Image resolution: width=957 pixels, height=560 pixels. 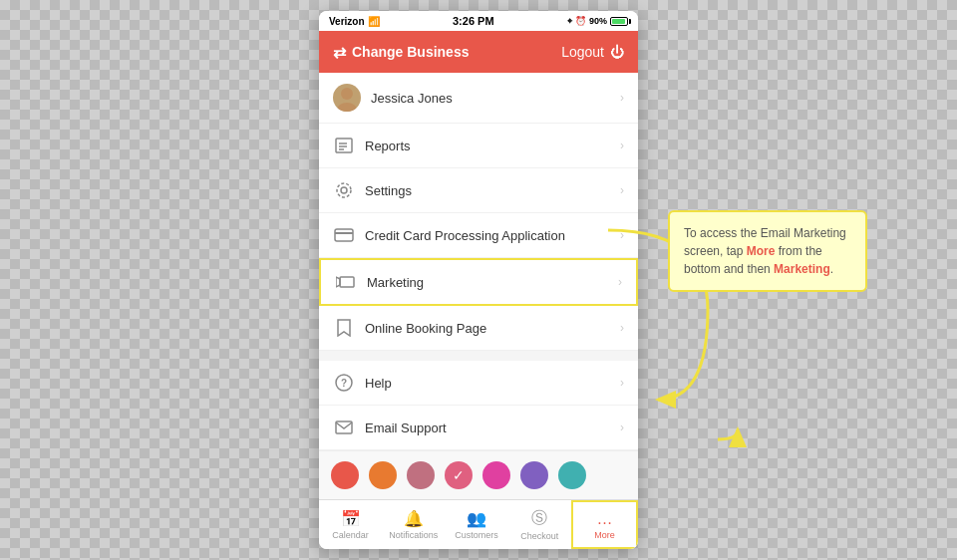 What do you see at coordinates (492, 283) in the screenshot?
I see `marketing-label: Marketing` at bounding box center [492, 283].